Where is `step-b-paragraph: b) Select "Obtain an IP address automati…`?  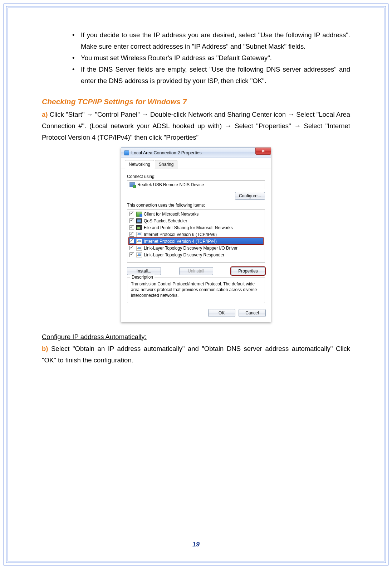
step-b-paragraph: b) Select "Obtain an IP address automati… is located at coordinates (196, 355).